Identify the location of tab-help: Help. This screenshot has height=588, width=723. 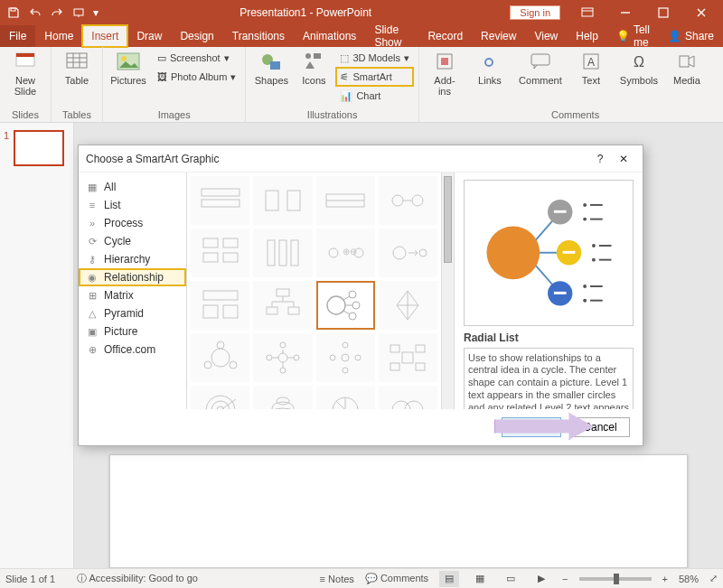
(587, 36).